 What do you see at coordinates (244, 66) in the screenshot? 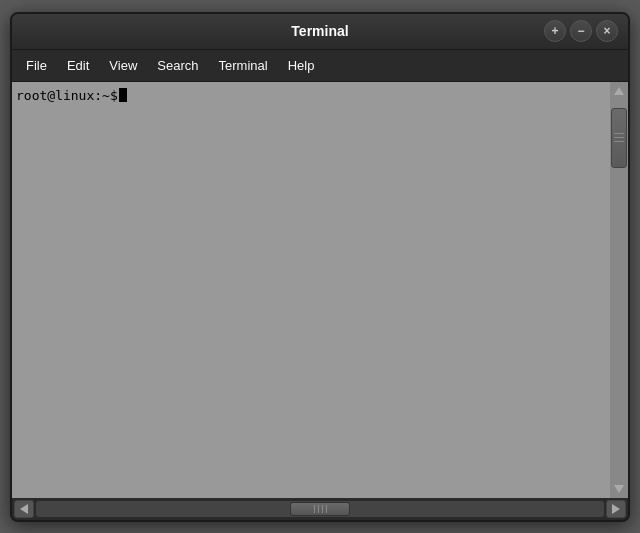
I see `menu-terminal: Terminal` at bounding box center [244, 66].